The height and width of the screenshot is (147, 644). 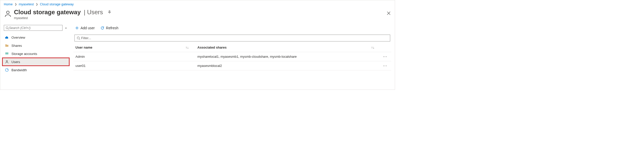 What do you see at coordinates (389, 13) in the screenshot?
I see `close-button` at bounding box center [389, 13].